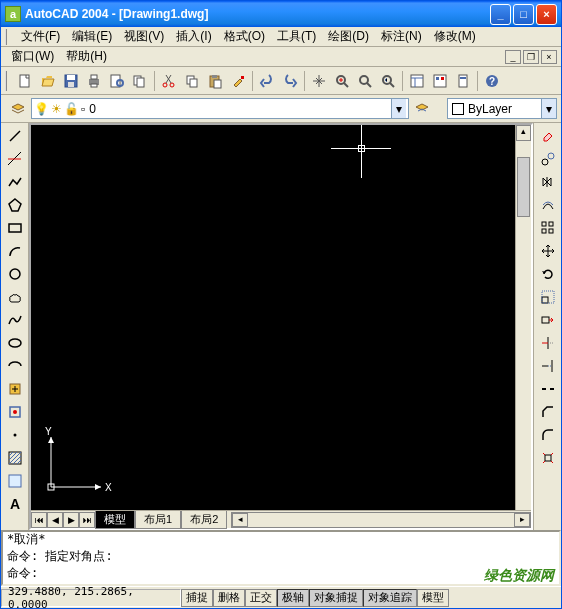 The width and height of the screenshot is (562, 609). What do you see at coordinates (390, 598) in the screenshot?
I see `otrack-toggle: 对象追踪` at bounding box center [390, 598].